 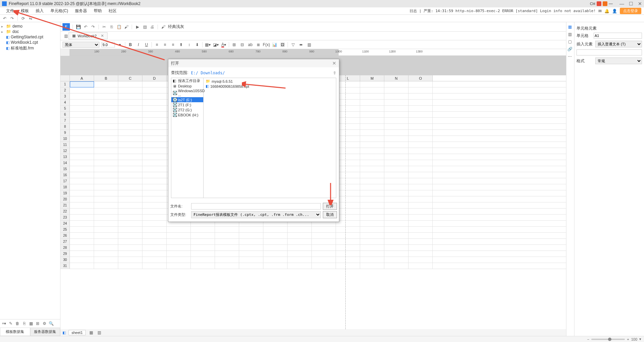 What do you see at coordinates (181, 45) in the screenshot?
I see `valign-top-icon: ⬆` at bounding box center [181, 45].